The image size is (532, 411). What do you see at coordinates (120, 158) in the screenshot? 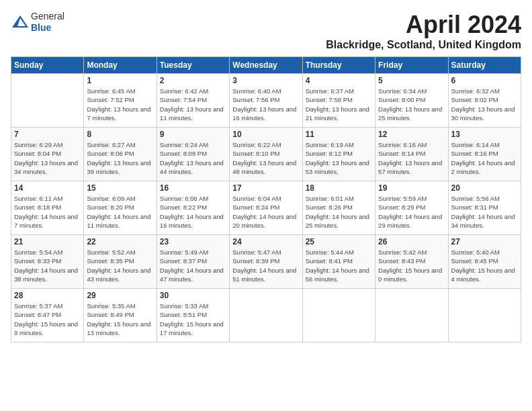
I see `day-info: Sunrise: 6:27 AMSunset: 8:06 PMDaylight:…` at bounding box center [120, 158].